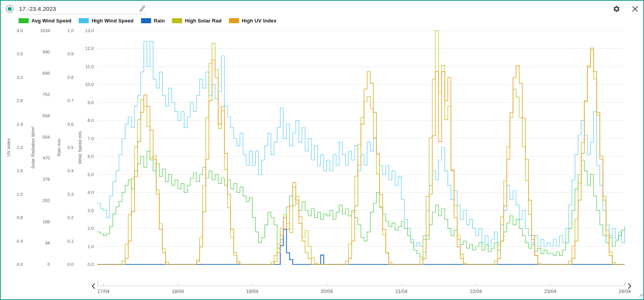 Image resolution: width=644 pixels, height=300 pixels. Describe the element at coordinates (85, 67) in the screenshot. I see `wind-tick-label: 11.0` at that location.